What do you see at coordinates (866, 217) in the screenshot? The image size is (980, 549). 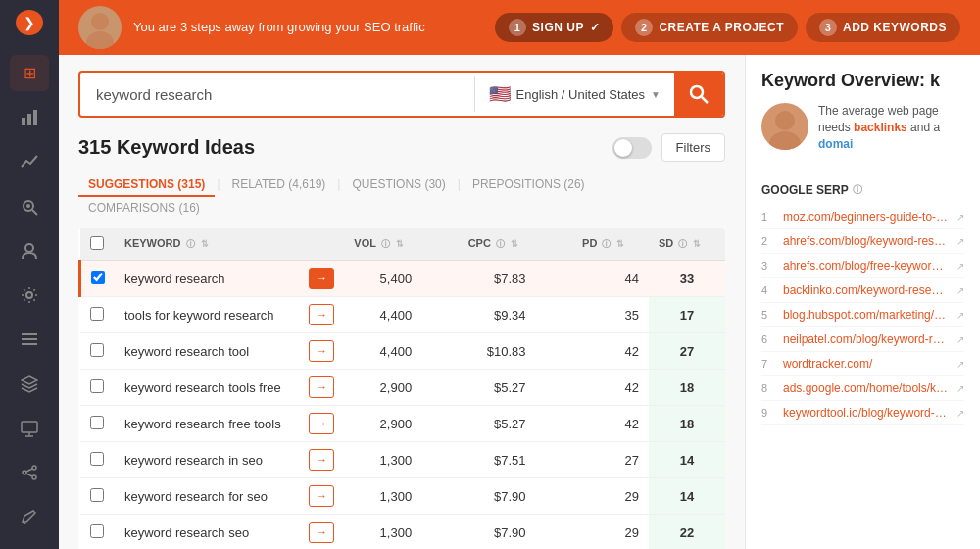 I see `serp-item-link: moz.com/beginners-guide-to-se...` at bounding box center [866, 217].